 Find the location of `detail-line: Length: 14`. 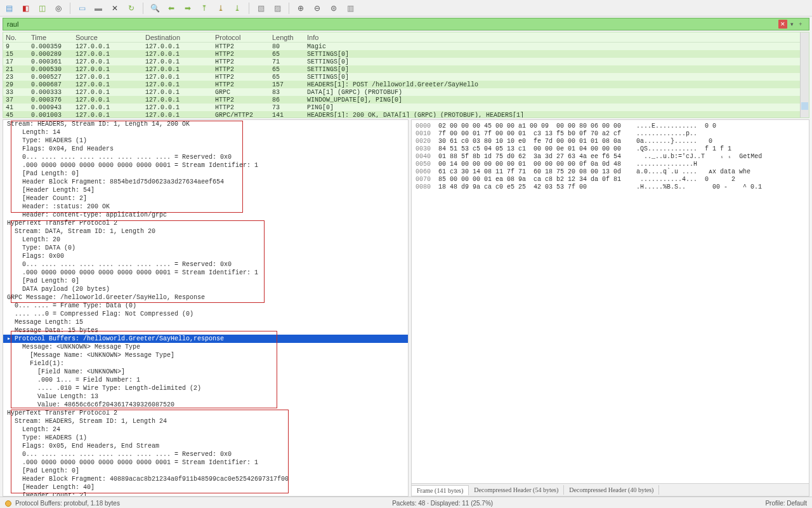

detail-line: Length: 14 is located at coordinates (206, 132).